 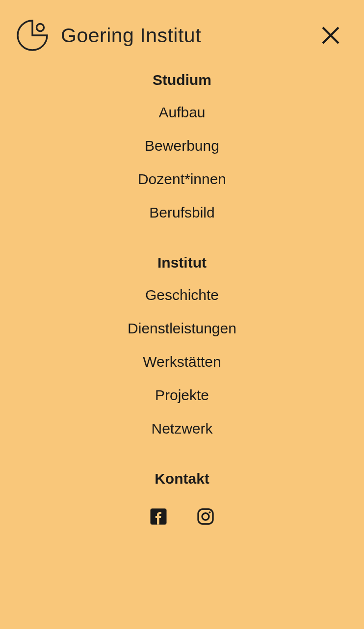 What do you see at coordinates (182, 80) in the screenshot?
I see `menu-heading-studium: Studium` at bounding box center [182, 80].